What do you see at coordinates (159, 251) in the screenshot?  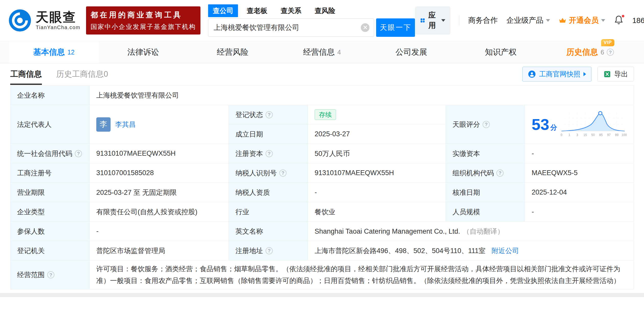 I see `field-value-registration-authority: 普陀区市场监督管理局` at bounding box center [159, 251].